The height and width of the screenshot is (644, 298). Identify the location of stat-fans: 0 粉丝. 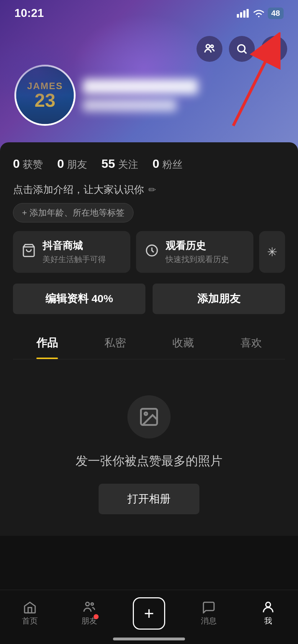
(168, 164).